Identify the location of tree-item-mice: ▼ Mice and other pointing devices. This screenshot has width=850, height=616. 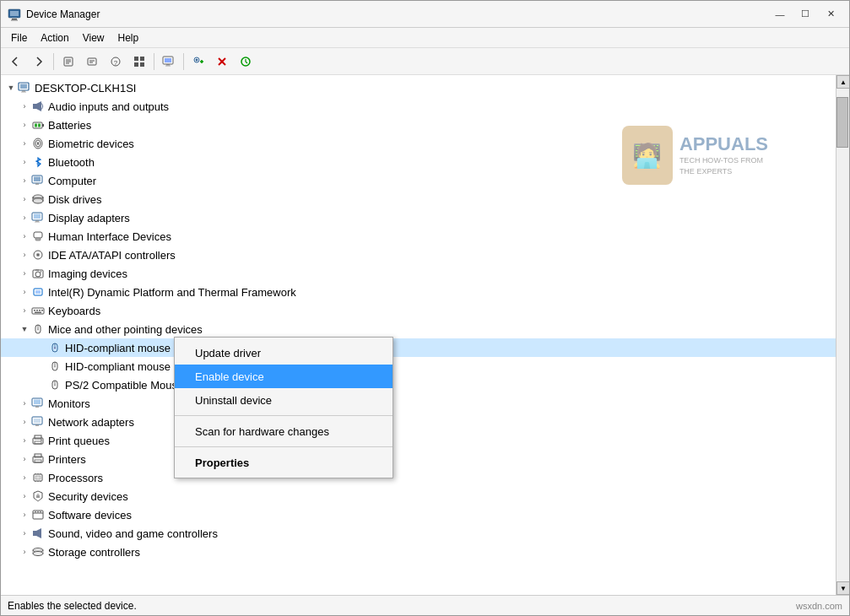
(419, 329).